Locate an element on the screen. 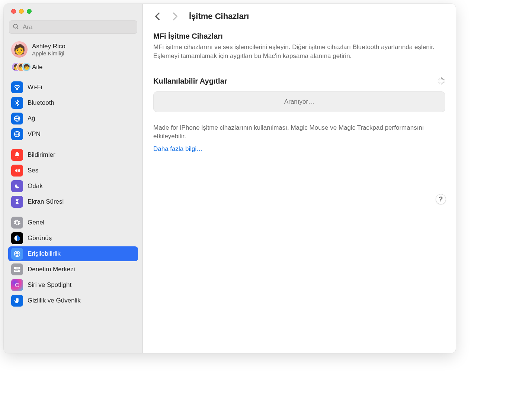  sidebar-item-notifications: Bildirimler is located at coordinates (73, 155).